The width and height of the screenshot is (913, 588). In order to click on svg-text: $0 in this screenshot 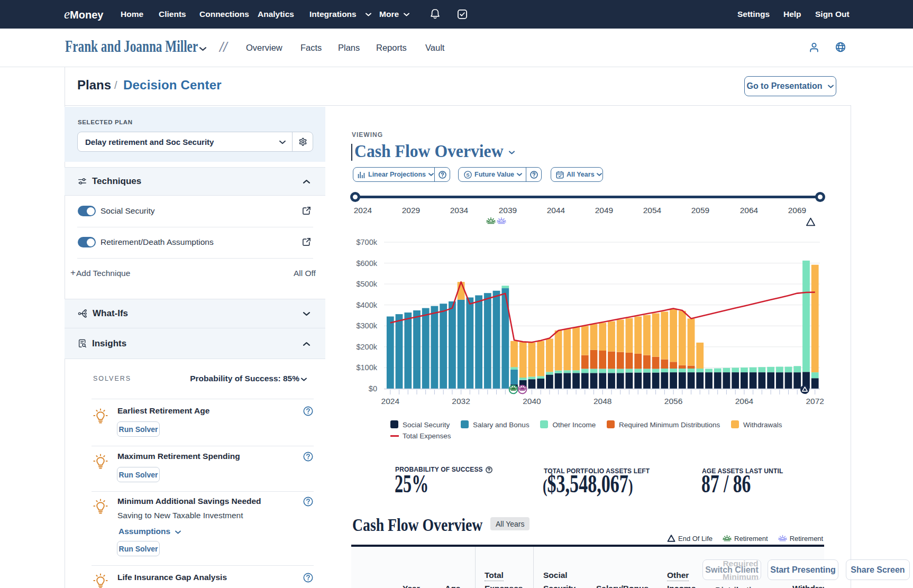, I will do `click(373, 389)`.